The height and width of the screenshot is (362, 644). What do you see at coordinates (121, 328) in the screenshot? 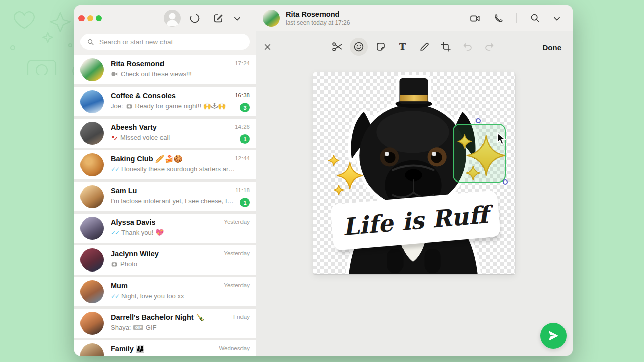
I see `sender-prefix: Shaya:` at bounding box center [121, 328].